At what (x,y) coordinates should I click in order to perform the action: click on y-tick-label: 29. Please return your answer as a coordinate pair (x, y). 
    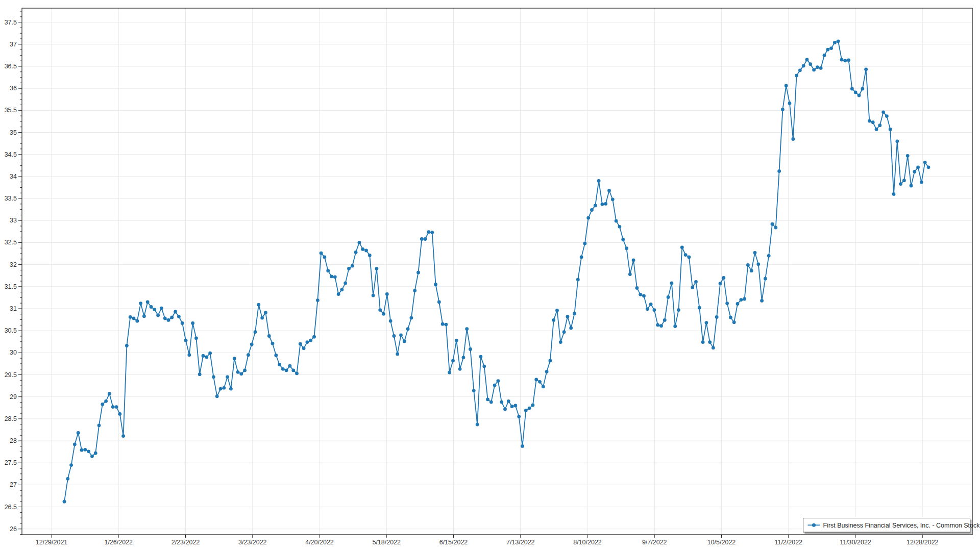
    Looking at the image, I should click on (13, 397).